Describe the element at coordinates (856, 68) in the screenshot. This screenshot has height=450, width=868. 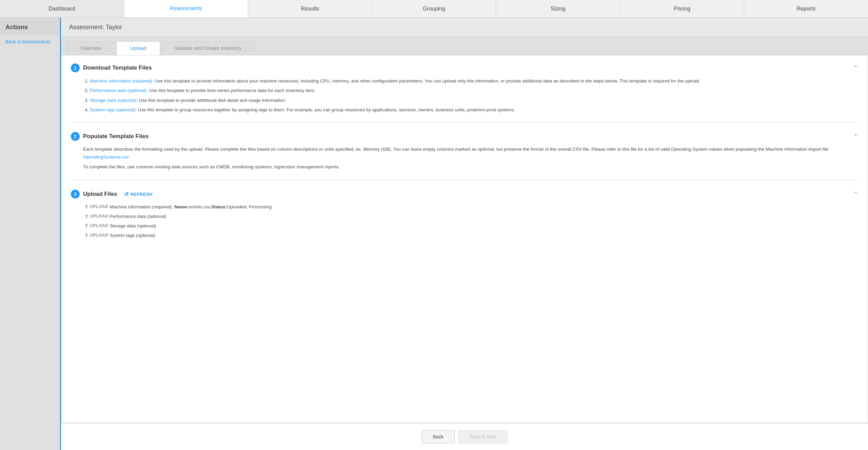
I see `collapse-download-icon: ⌃` at that location.